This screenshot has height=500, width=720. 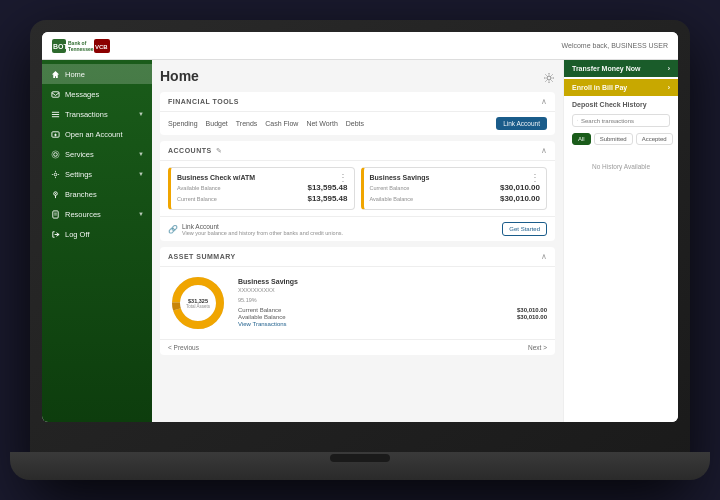 I want to click on savings-avail-row: Available Balance $30,010.00, so click(x=456, y=198).